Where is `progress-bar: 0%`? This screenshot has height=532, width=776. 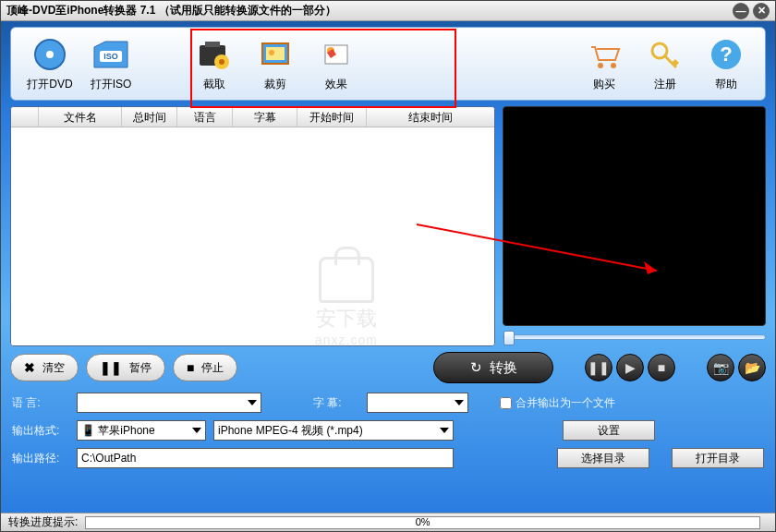 progress-bar: 0% is located at coordinates (423, 523).